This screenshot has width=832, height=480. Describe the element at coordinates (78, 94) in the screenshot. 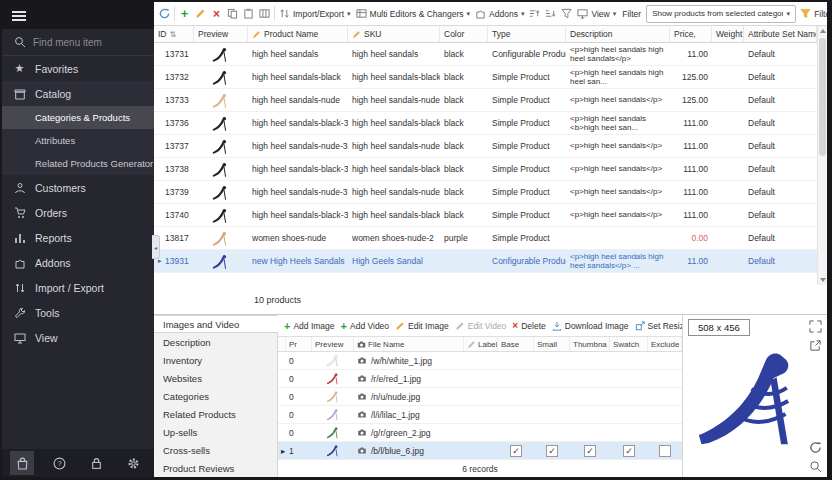

I see `sidebar-item-catalog: Catalog` at that location.